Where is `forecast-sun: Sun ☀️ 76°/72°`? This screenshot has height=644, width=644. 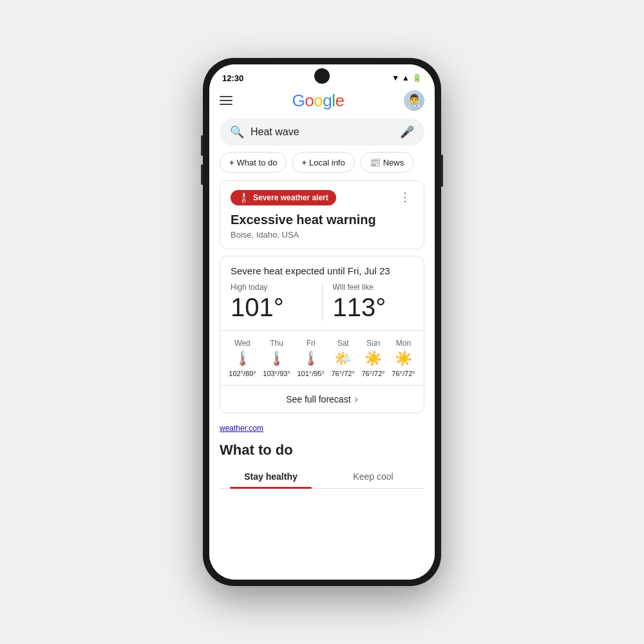
forecast-sun: Sun ☀️ 76°/72° is located at coordinates (373, 358).